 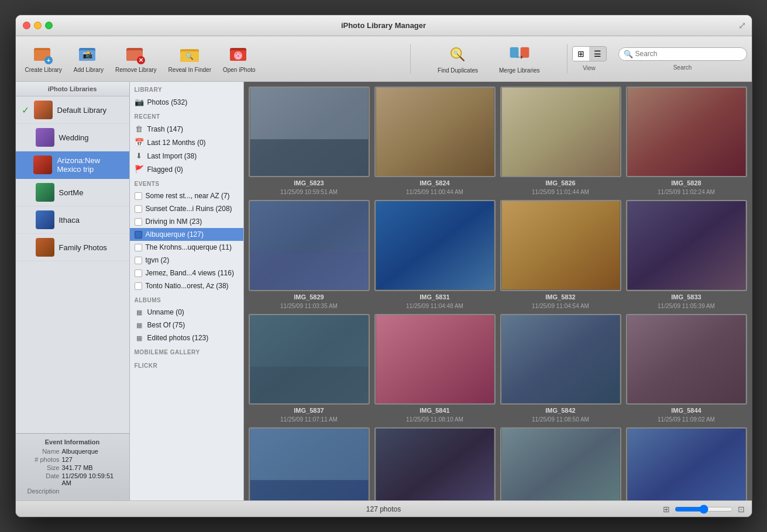 What do you see at coordinates (73, 265) in the screenshot?
I see `library-list: ✓ Default Library Wedding Arizona:New Me…` at bounding box center [73, 265].